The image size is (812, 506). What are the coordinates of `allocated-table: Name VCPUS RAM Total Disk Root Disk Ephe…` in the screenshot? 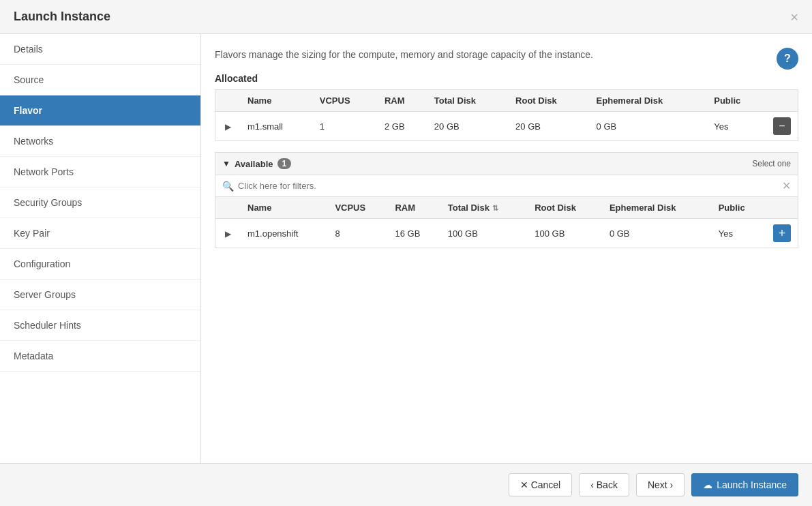 It's located at (507, 115).